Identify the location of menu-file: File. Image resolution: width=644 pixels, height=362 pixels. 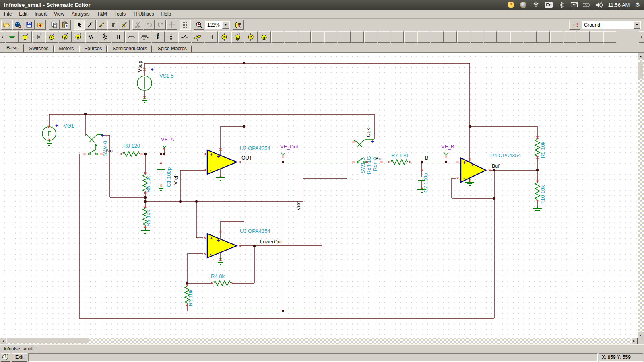
(8, 14).